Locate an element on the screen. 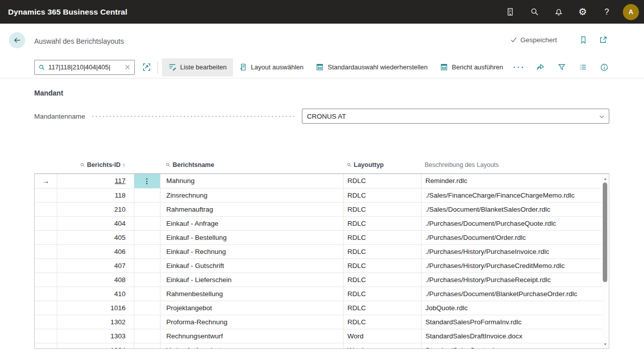 This screenshot has width=644, height=362. report-id-cell: 410 is located at coordinates (96, 294).